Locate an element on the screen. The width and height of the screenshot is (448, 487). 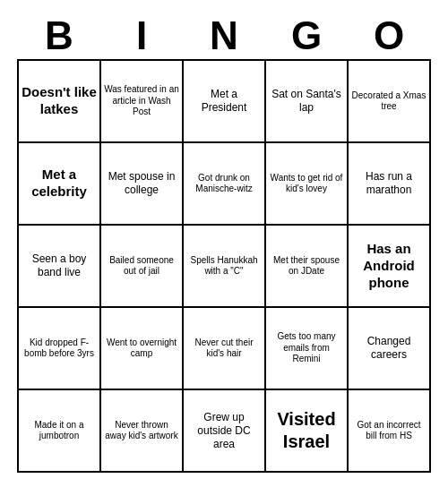
letter-b: B is located at coordinates (59, 36).